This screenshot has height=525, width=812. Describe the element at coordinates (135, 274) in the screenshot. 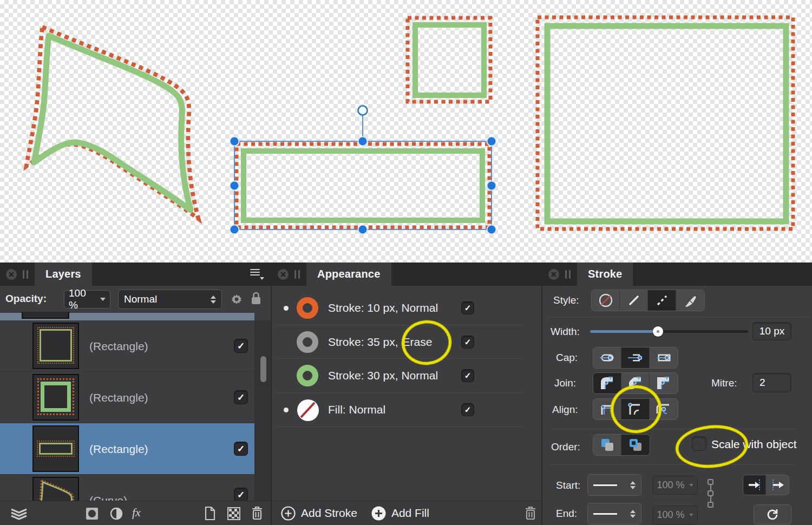

I see `layers-tabstrip: Layers` at that location.